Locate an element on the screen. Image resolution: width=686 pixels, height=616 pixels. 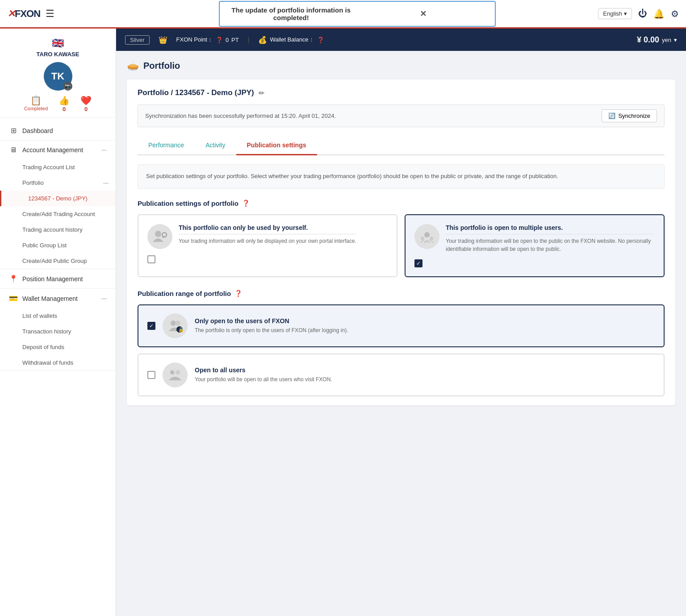
private-option-title: This portfolio can only be used by yours… is located at coordinates (268, 228).